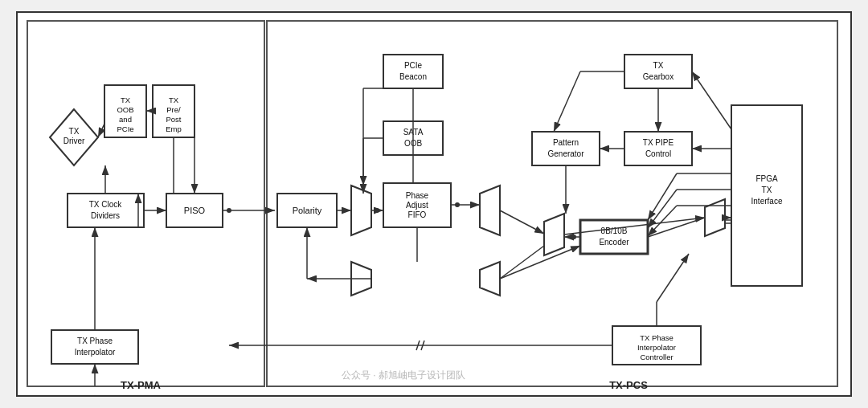 The width and height of the screenshot is (868, 408). Describe the element at coordinates (307, 210) in the screenshot. I see `svg-text: Polarity` at that location.